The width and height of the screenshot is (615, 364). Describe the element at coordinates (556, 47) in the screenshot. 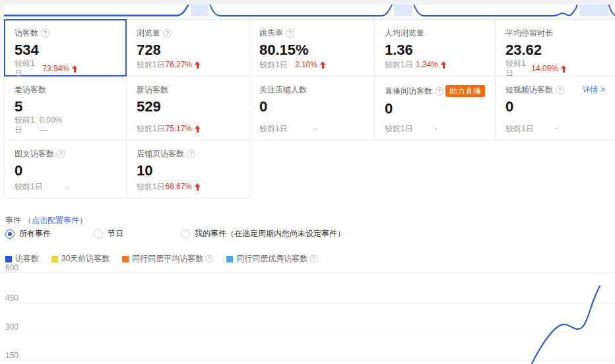

I see `metric-card-avg-stay-time: 平均停留时长 23.62 较前1日 14.09%` at that location.